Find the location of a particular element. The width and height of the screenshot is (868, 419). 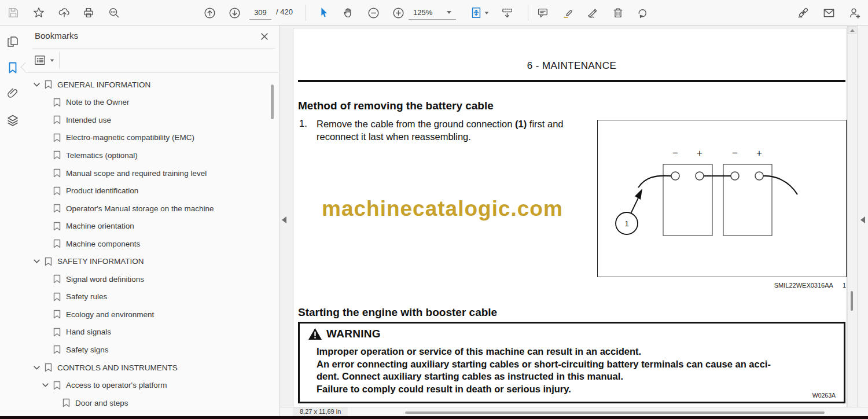

highlight-button is located at coordinates (568, 13).